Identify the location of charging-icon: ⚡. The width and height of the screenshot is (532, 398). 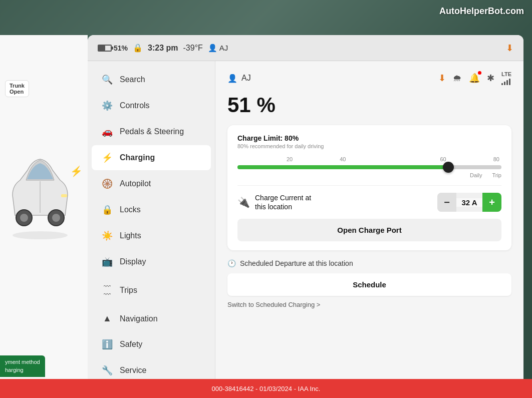
(107, 158).